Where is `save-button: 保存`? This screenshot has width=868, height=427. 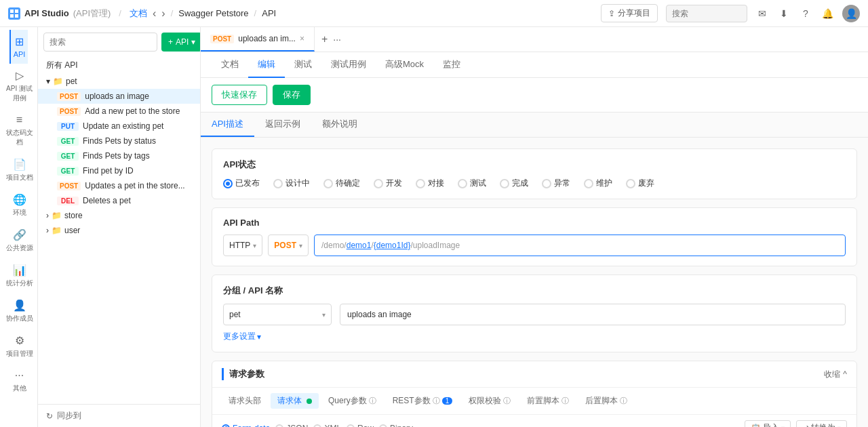
save-button: 保存 is located at coordinates (292, 95).